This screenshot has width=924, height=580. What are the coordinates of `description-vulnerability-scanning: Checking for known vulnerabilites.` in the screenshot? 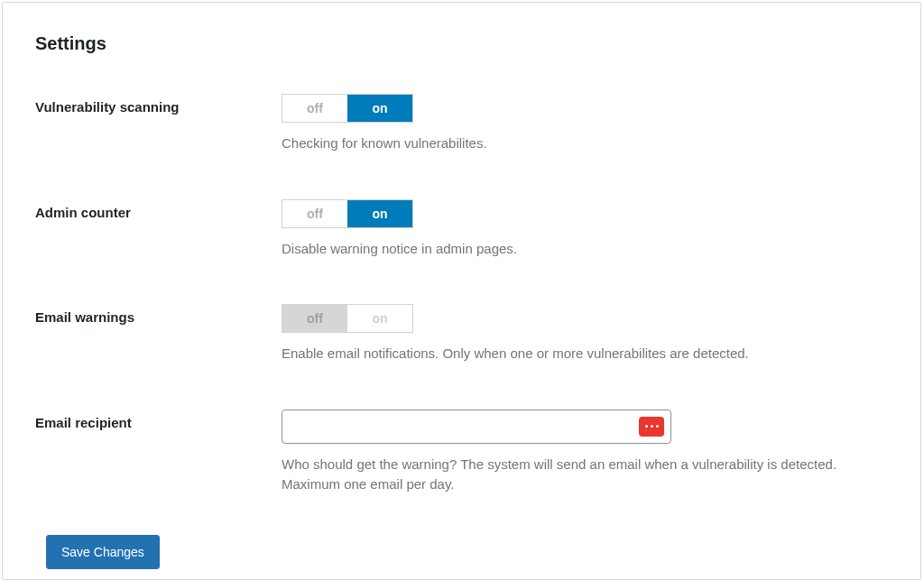 It's located at (579, 144).